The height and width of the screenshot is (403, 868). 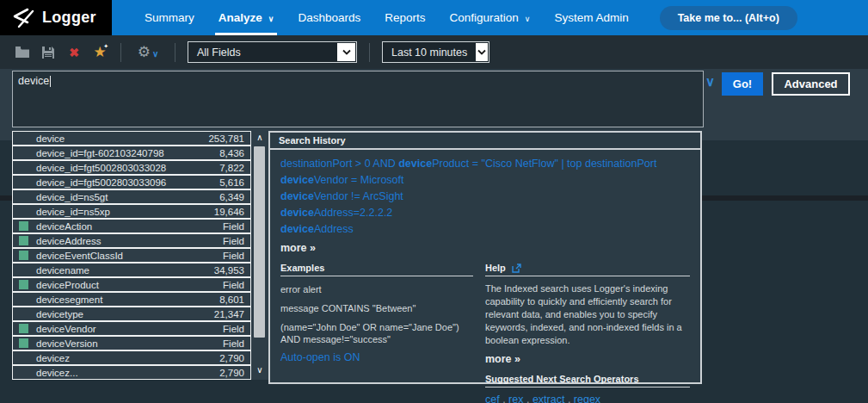 What do you see at coordinates (485, 214) in the screenshot?
I see `search-history-item: deviceAddress=2.2.2.2` at bounding box center [485, 214].